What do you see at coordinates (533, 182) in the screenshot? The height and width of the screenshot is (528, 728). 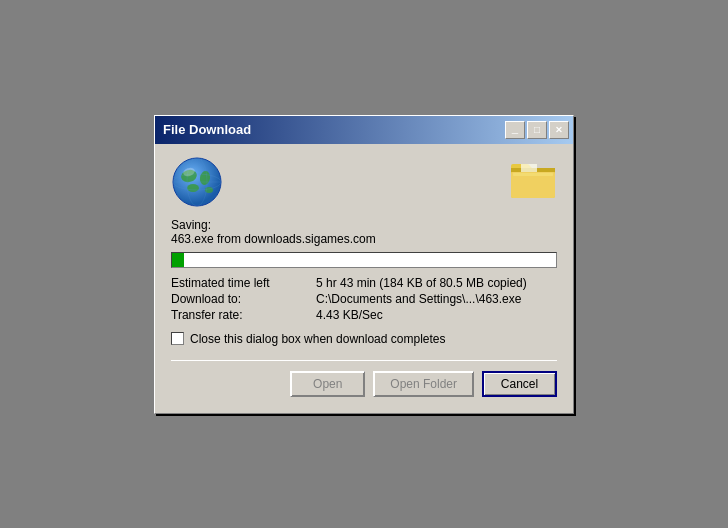 I see `folder-icon` at bounding box center [533, 182].